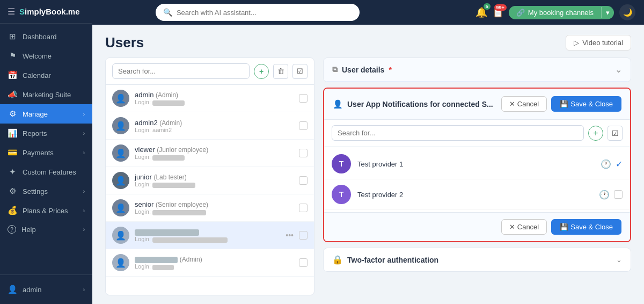  What do you see at coordinates (46, 12) in the screenshot?
I see `sidebar-header: ☰ SimplyBook.me` at bounding box center [46, 12].